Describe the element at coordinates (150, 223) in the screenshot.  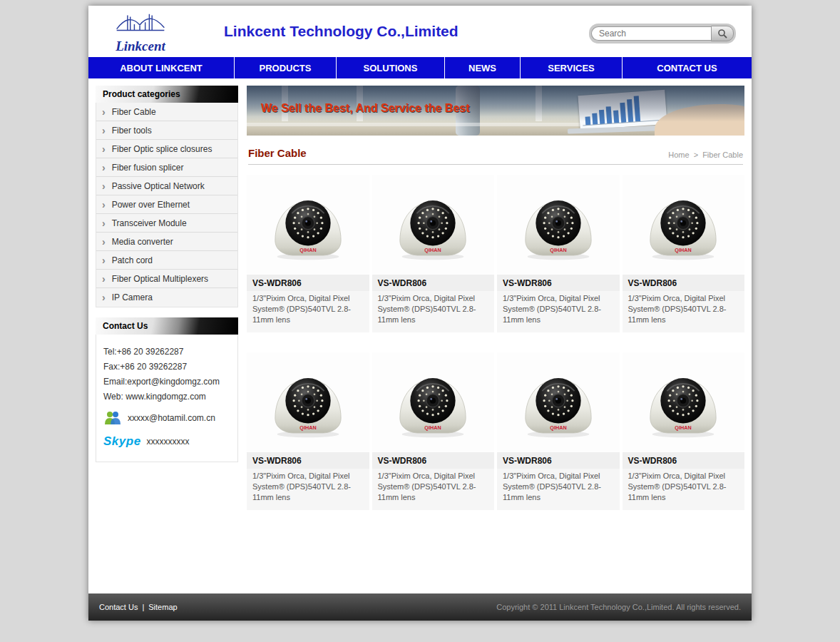
I see `category-label: Transceiver Module` at that location.